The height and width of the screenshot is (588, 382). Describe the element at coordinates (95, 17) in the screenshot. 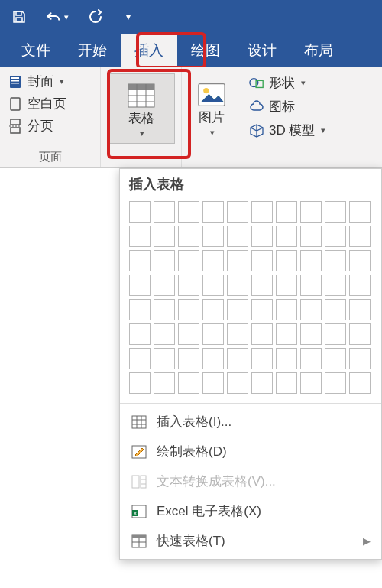

I see `redo-button` at that location.